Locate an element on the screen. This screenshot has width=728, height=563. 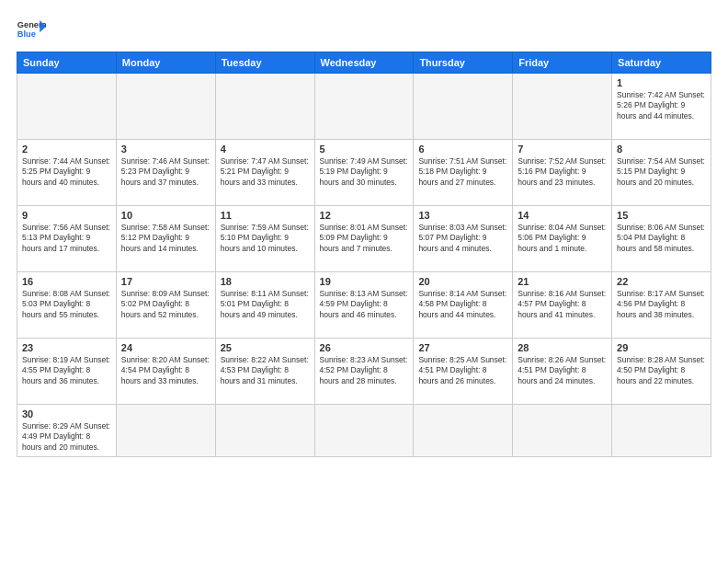
calendar-cell: 30Sunrise: 8:29 AM Sunset: 4:49 PM Dayli… is located at coordinates (67, 431).